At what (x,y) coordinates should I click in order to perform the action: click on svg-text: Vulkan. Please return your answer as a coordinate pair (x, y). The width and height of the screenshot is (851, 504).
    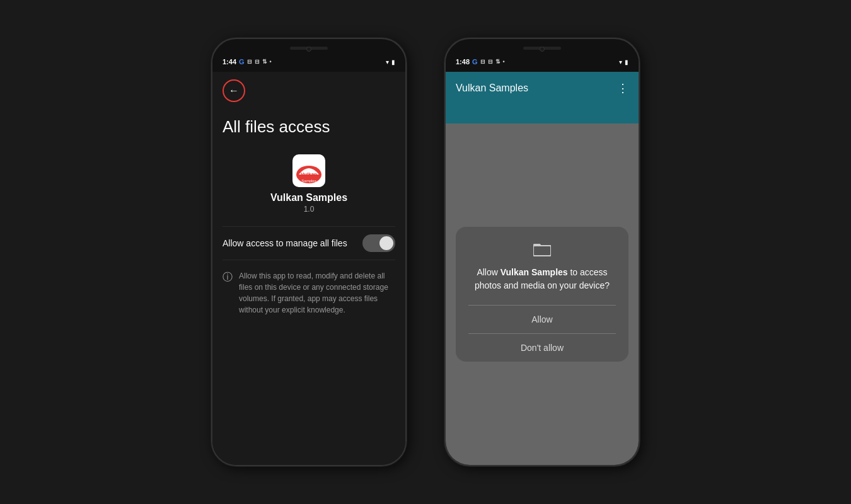
    Looking at the image, I should click on (309, 174).